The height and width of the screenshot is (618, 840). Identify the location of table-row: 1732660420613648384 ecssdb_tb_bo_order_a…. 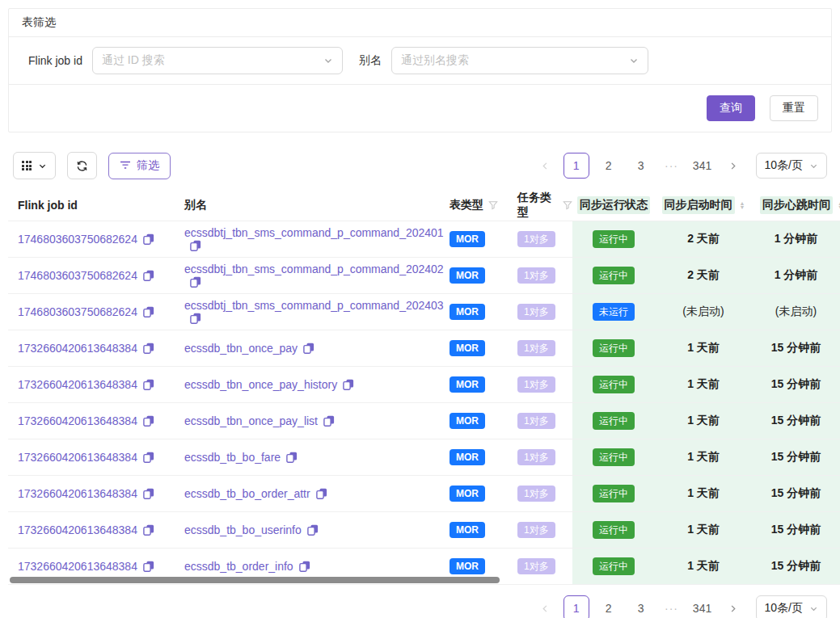
(424, 494).